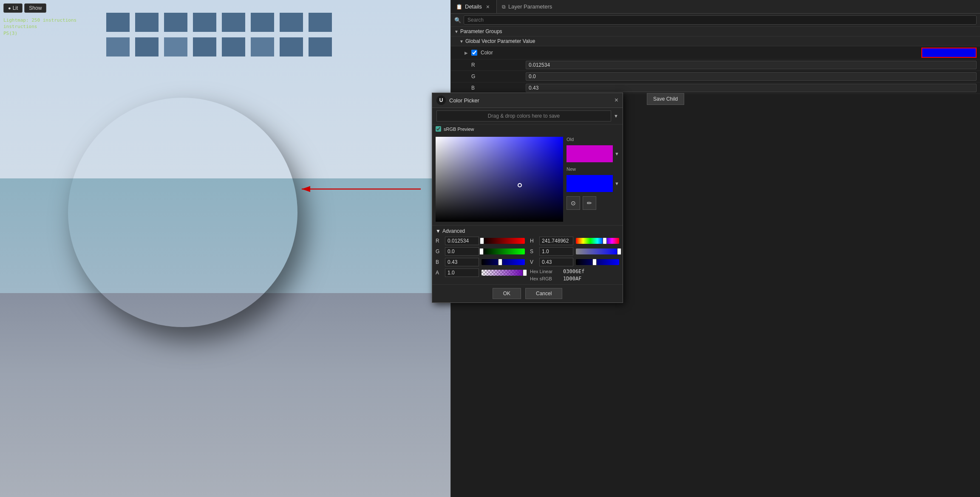 This screenshot has height=497, width=980. Describe the element at coordinates (716, 65) in the screenshot. I see `r-param-row: R` at that location.